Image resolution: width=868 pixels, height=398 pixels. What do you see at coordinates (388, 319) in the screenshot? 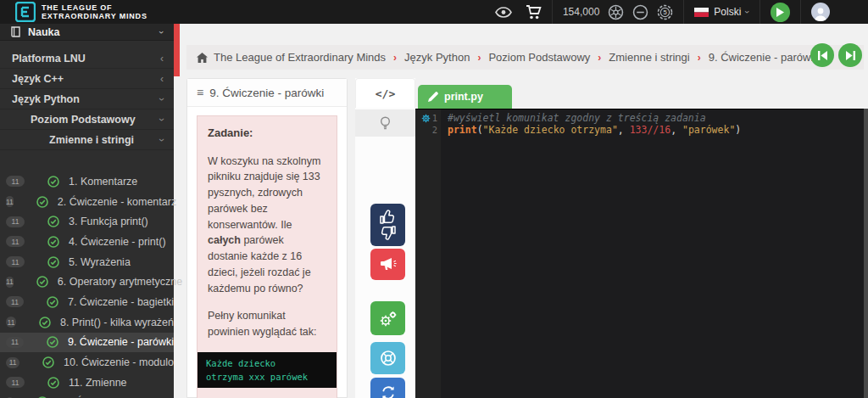
I see `gears-icon` at bounding box center [388, 319].